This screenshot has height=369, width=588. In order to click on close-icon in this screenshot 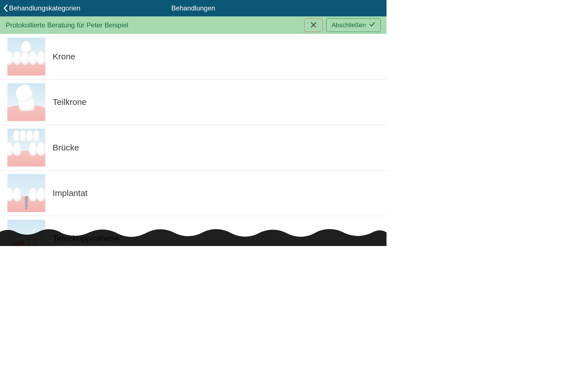, I will do `click(314, 25)`.